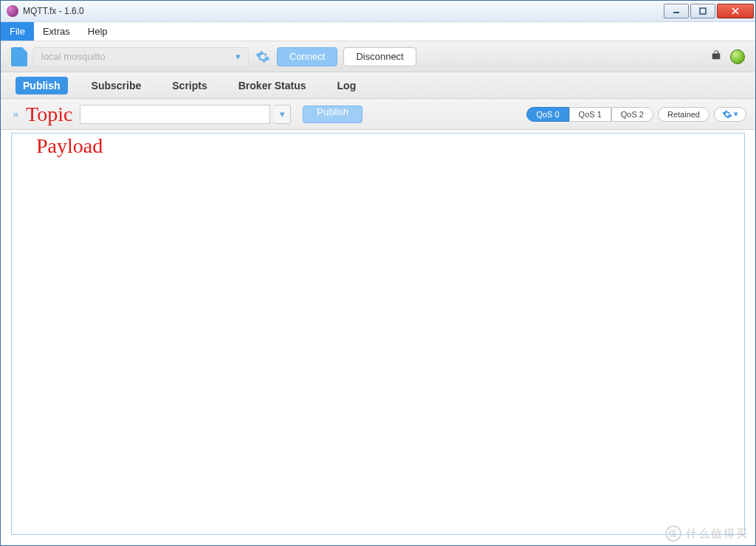 This screenshot has height=546, width=756. Describe the element at coordinates (735, 11) in the screenshot. I see `close-icon` at that location.